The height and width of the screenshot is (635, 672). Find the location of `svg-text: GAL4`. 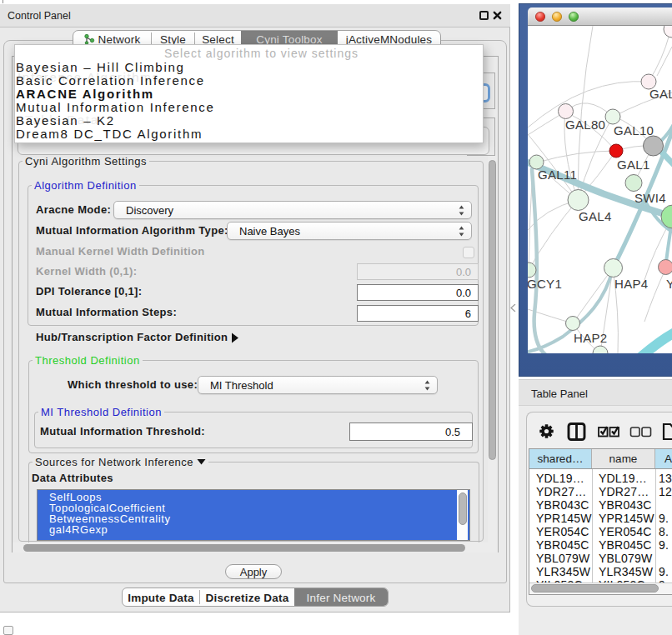

svg-text: GAL4 is located at coordinates (595, 217).